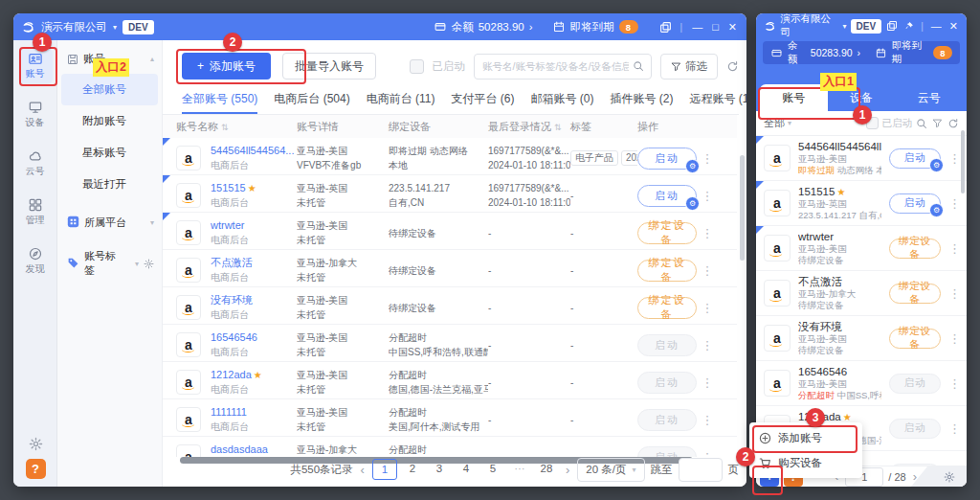 Image resolution: width=980 pixels, height=500 pixels. I want to click on list-item: a 16546546★ 亚马逊-美国 分配超时 中国SS,呼和浩特,联... 启…, so click(861, 383).